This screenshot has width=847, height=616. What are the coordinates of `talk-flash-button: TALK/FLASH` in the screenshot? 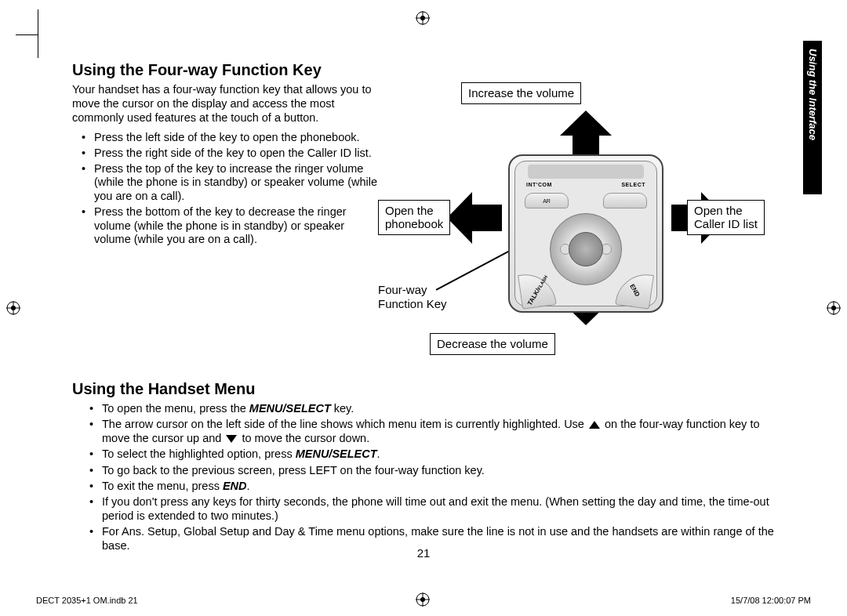 It's located at (537, 290).